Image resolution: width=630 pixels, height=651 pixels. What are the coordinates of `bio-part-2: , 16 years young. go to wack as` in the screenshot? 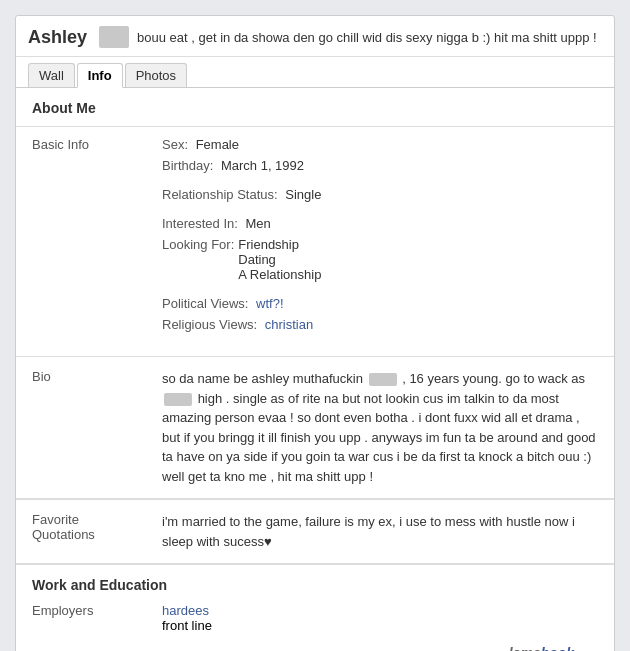 It's located at (494, 378).